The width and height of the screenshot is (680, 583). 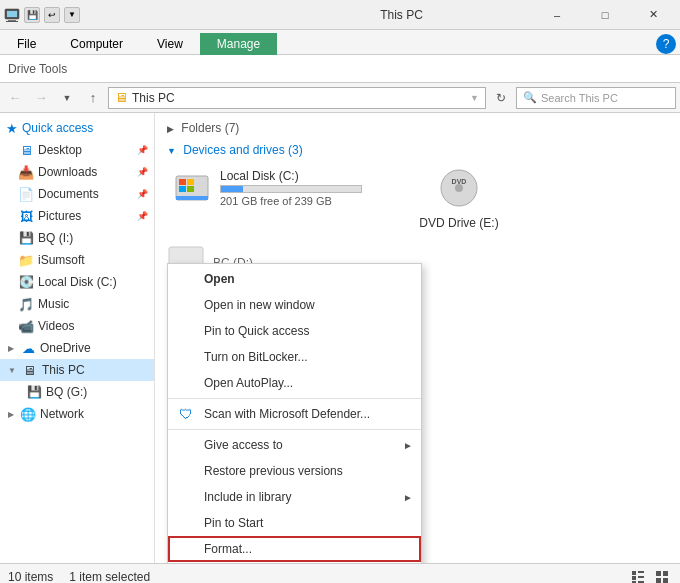 What do you see at coordinates (41, 98) in the screenshot?
I see `forward-button: →` at bounding box center [41, 98].